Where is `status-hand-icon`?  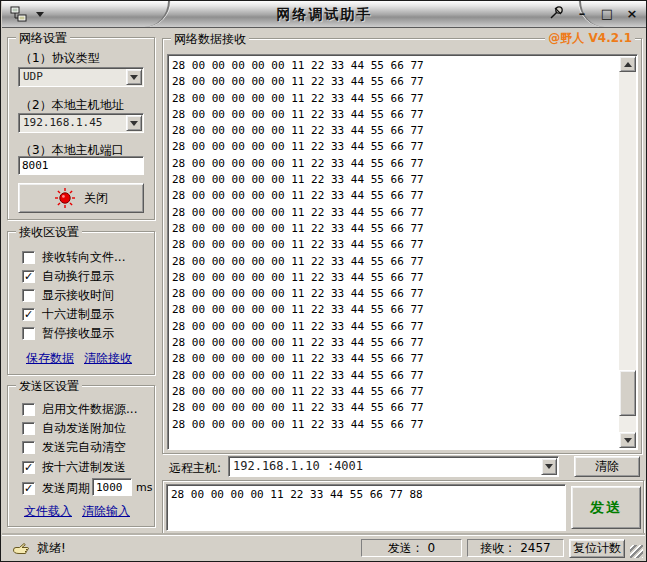
status-hand-icon is located at coordinates (20, 549).